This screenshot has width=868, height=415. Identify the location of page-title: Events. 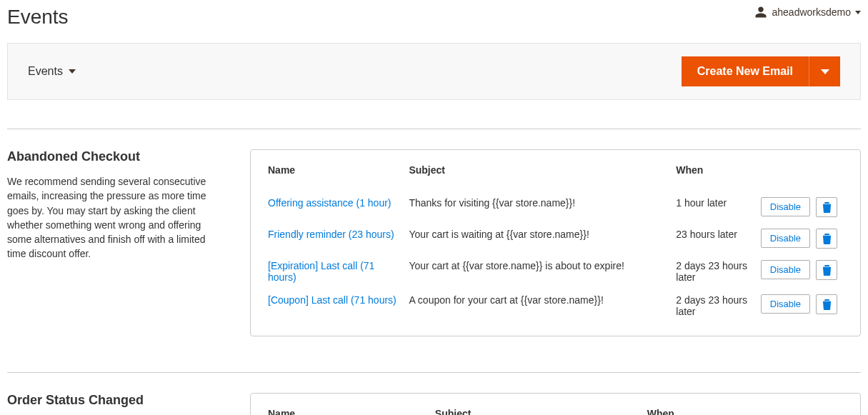
(38, 17).